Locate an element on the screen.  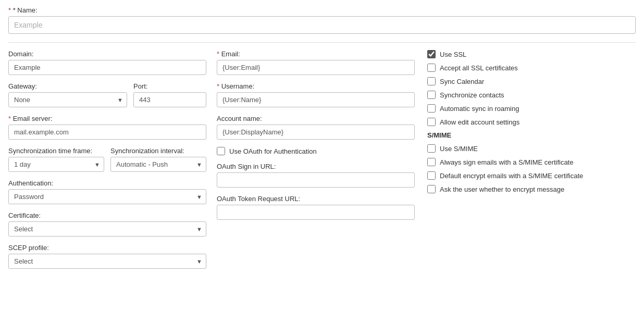
sync-contacts-label: Synchronize contacts is located at coordinates (472, 95).